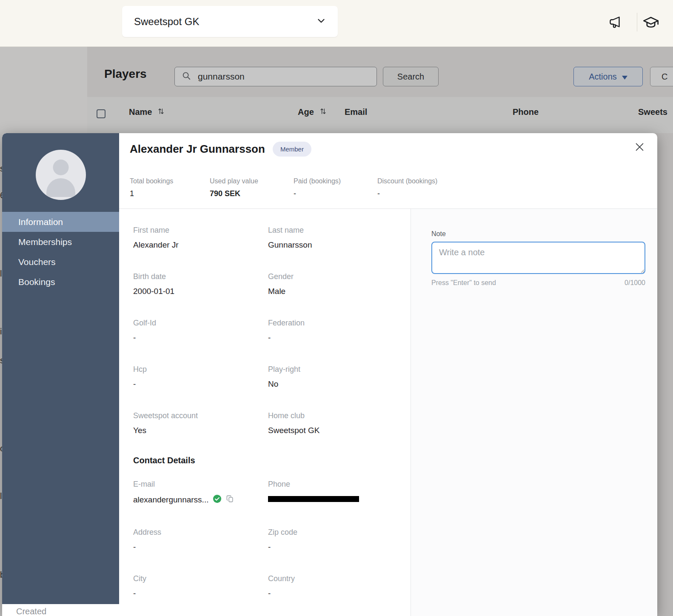  What do you see at coordinates (339, 423) in the screenshot?
I see `field-home-club: Home club Sweetspot GK` at bounding box center [339, 423].